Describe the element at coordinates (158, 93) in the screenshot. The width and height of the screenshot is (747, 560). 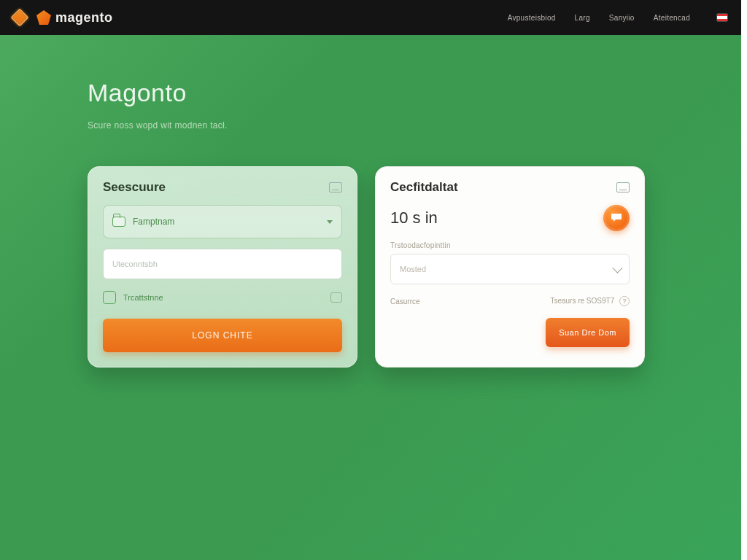
I see `hero-title: Magonto` at that location.